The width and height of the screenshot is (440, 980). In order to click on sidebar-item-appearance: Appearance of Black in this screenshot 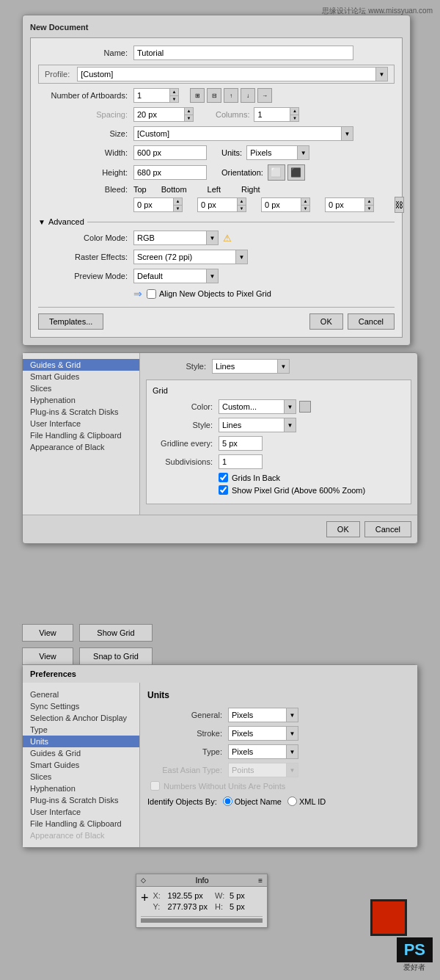, I will do `click(81, 447)`.